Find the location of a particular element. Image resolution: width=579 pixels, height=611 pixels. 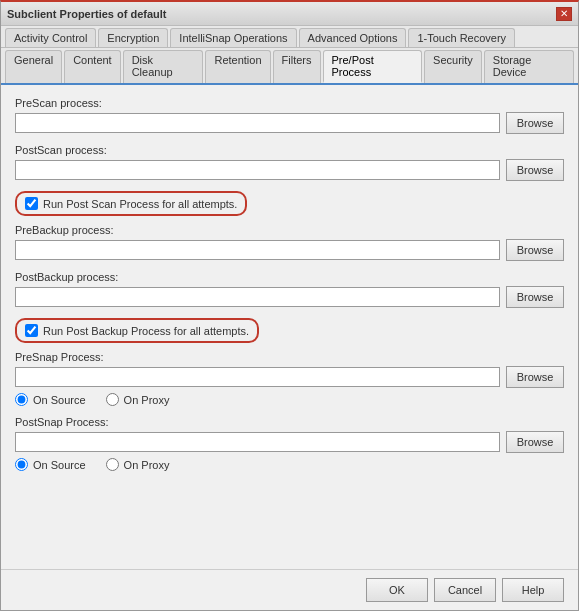

presnap-onproxy-option: On Proxy is located at coordinates (138, 400).